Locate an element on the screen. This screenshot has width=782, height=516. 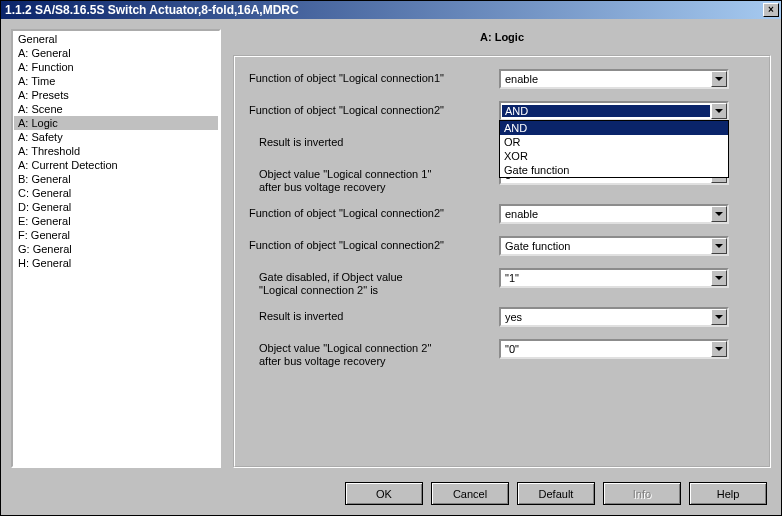
combo-box: Gate function is located at coordinates (614, 246).